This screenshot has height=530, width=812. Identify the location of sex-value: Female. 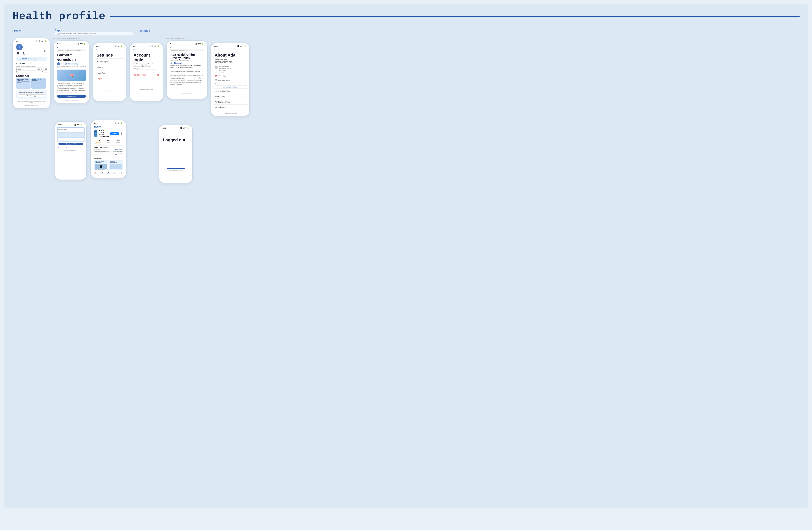
(44, 72).